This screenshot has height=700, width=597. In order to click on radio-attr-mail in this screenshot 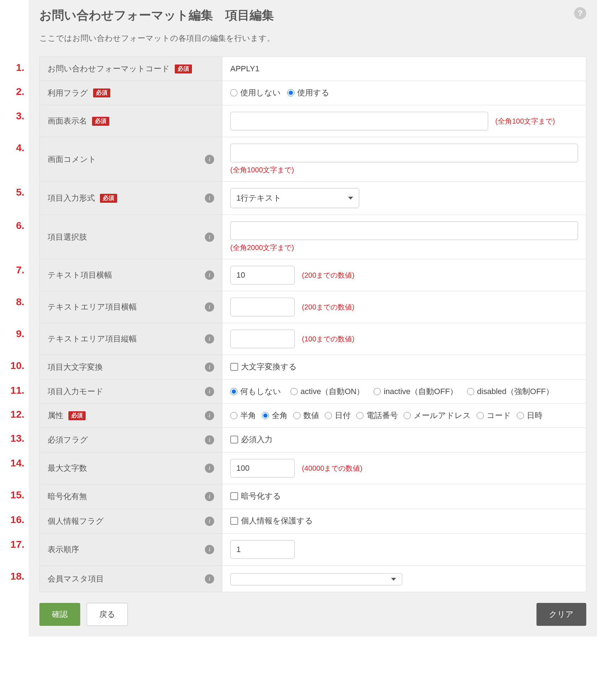, I will do `click(407, 416)`.